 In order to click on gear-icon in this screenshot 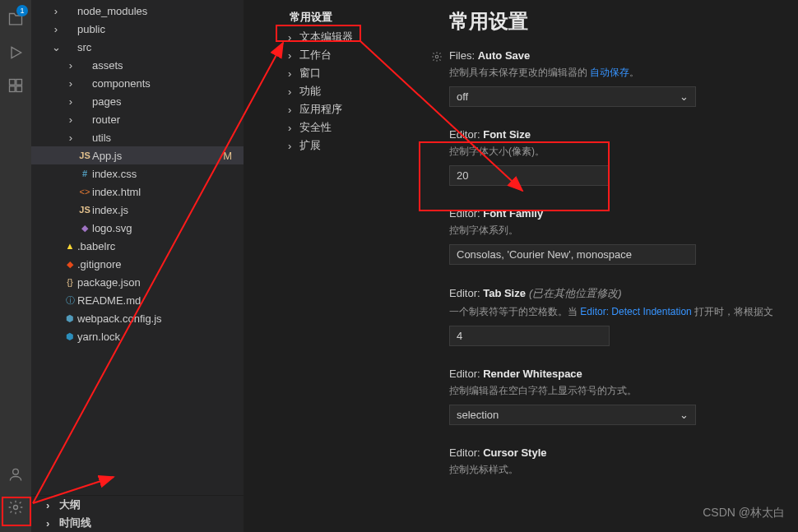, I will do `click(437, 58)`.